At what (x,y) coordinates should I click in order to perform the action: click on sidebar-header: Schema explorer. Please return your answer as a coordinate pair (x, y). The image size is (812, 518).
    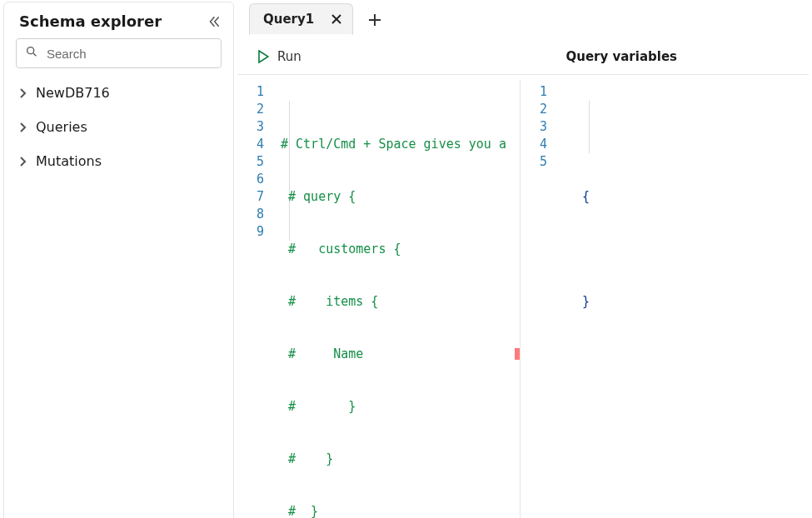
    Looking at the image, I should click on (118, 22).